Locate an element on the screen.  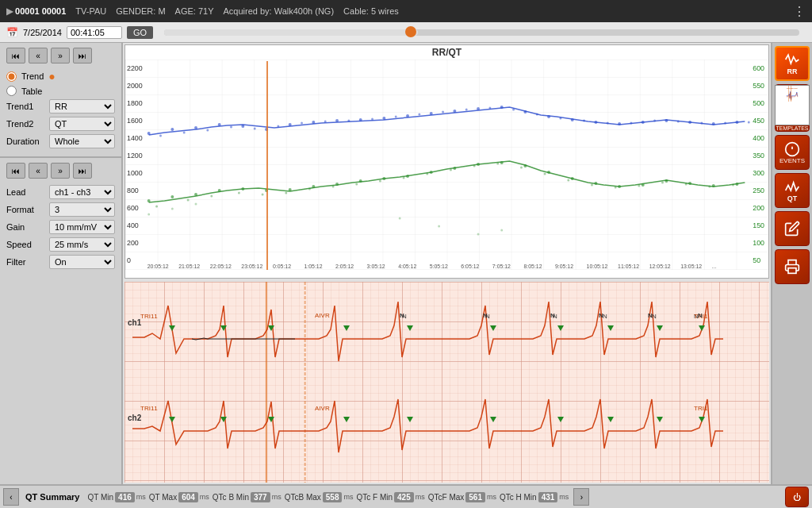
format-label: Format is located at coordinates (26, 210).